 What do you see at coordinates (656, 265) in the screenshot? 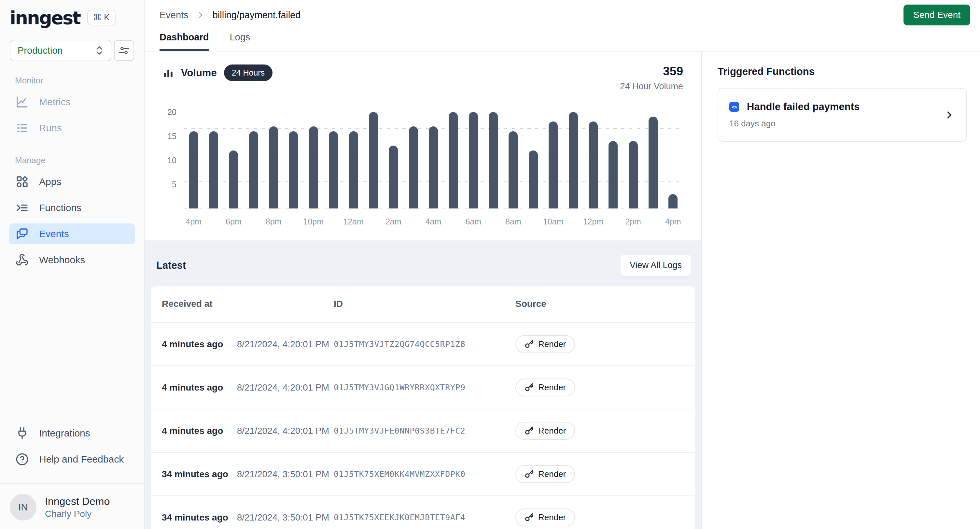
I see `view-all-logs-button: View All Logs` at bounding box center [656, 265].